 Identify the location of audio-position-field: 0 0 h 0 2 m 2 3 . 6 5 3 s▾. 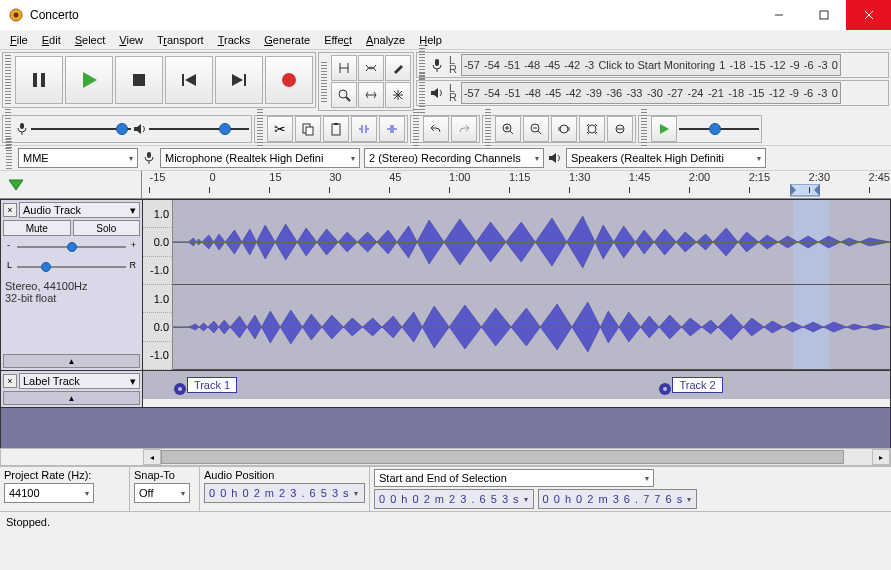
(284, 493).